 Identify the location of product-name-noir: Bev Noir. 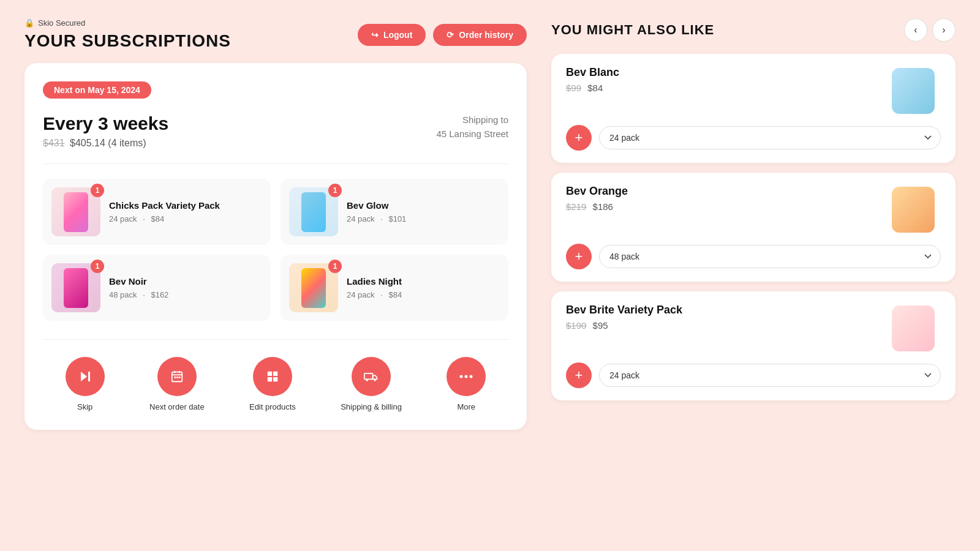
(138, 282).